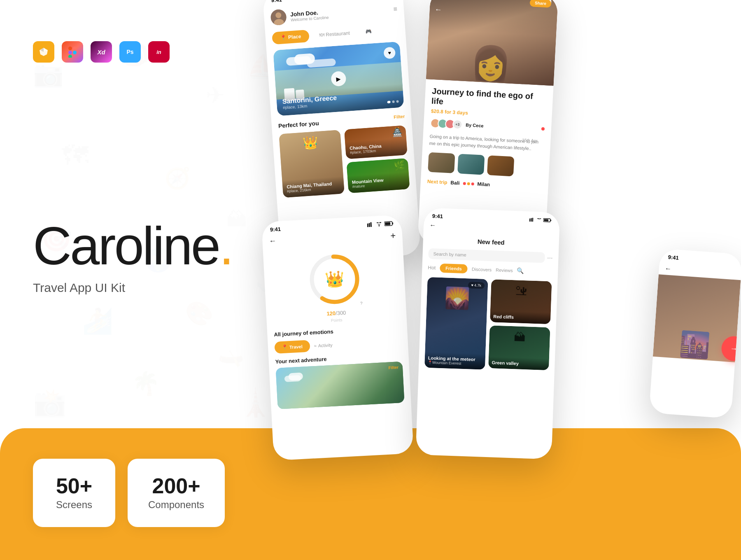 The image size is (741, 560). What do you see at coordinates (482, 270) in the screenshot?
I see `tab-discovers: Discovers` at bounding box center [482, 270].